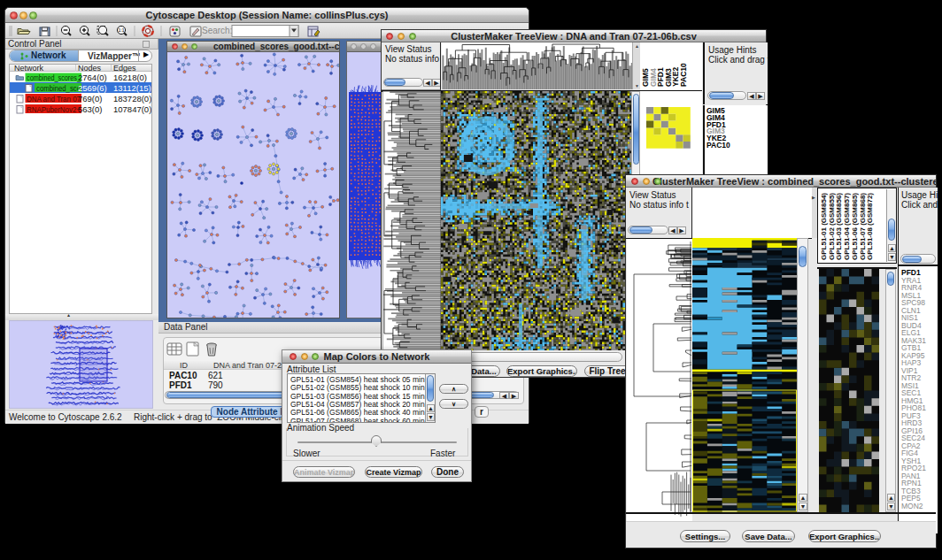  What do you see at coordinates (133, 88) in the screenshot?
I see `svg-text: 13112(15)` at bounding box center [133, 88].